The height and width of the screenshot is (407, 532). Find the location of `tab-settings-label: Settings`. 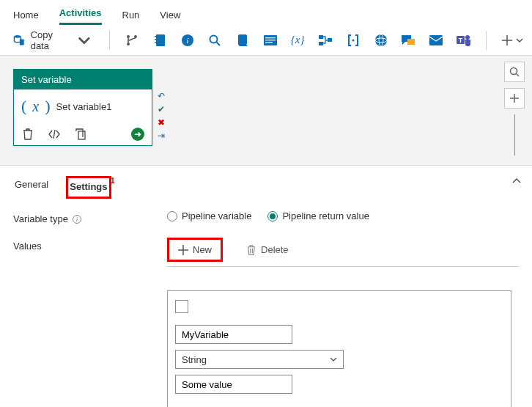

tab-settings-label: Settings is located at coordinates (88, 186).